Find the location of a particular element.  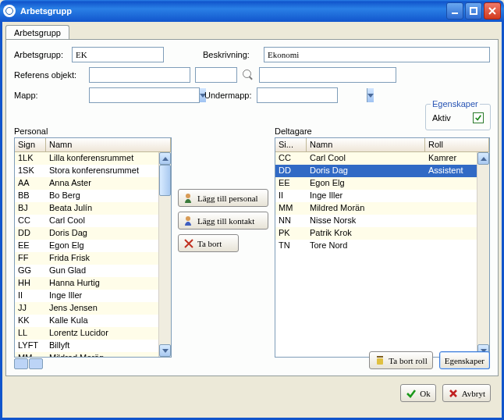

cell-namn: Gun Glad is located at coordinates (108, 271).